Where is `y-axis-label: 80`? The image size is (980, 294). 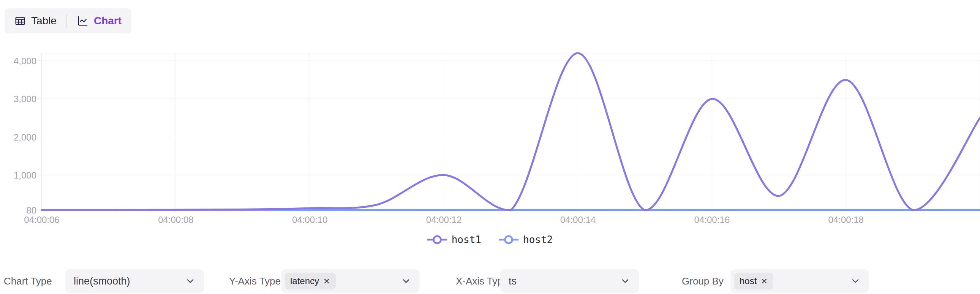 y-axis-label: 80 is located at coordinates (31, 210).